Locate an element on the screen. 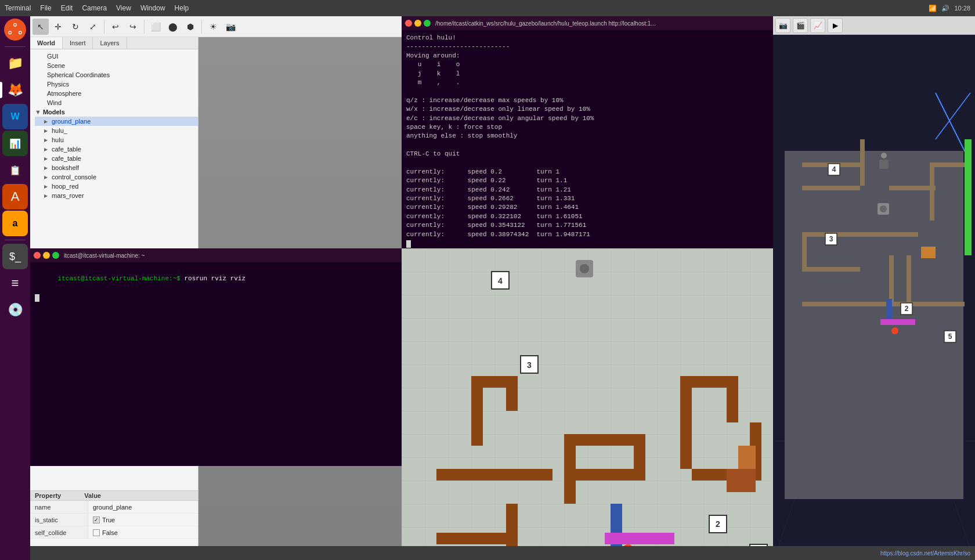 The image size is (975, 560). robot-head is located at coordinates (584, 269).